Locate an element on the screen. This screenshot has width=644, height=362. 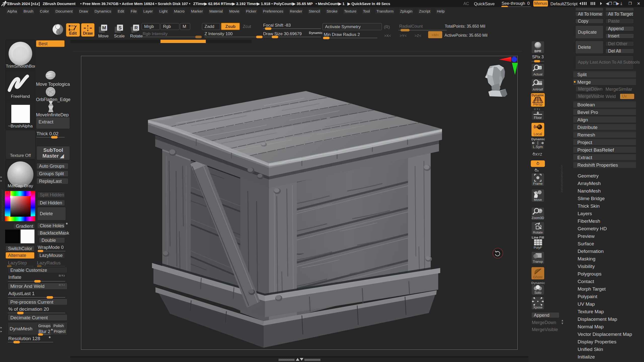
svg-text: R is located at coordinates (136, 28).